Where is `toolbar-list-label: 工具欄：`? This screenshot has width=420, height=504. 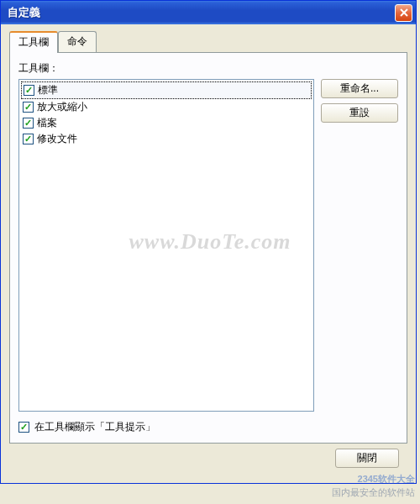
toolbar-list-label: 工具欄： is located at coordinates (208, 69).